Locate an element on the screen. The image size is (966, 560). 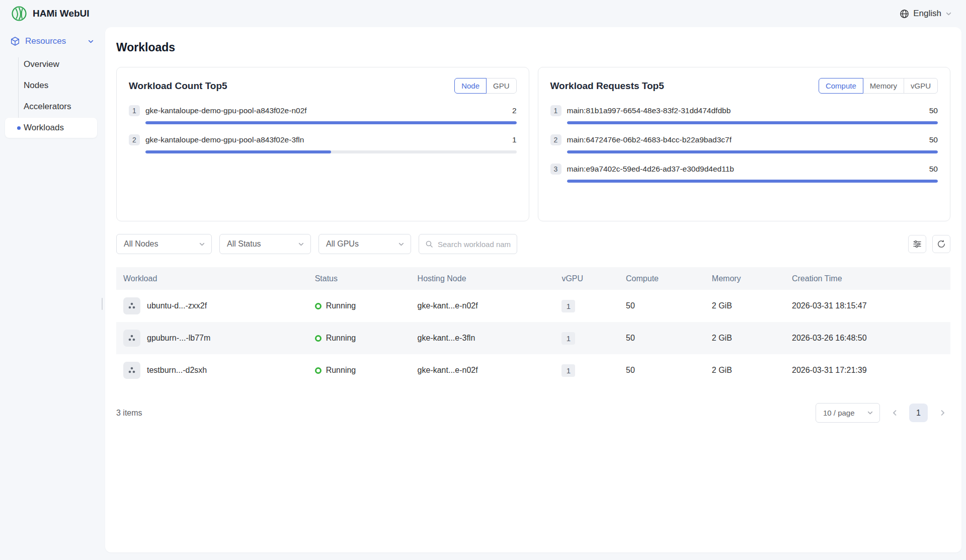
sidebar-item-nodes: Nodes is located at coordinates (51, 86).